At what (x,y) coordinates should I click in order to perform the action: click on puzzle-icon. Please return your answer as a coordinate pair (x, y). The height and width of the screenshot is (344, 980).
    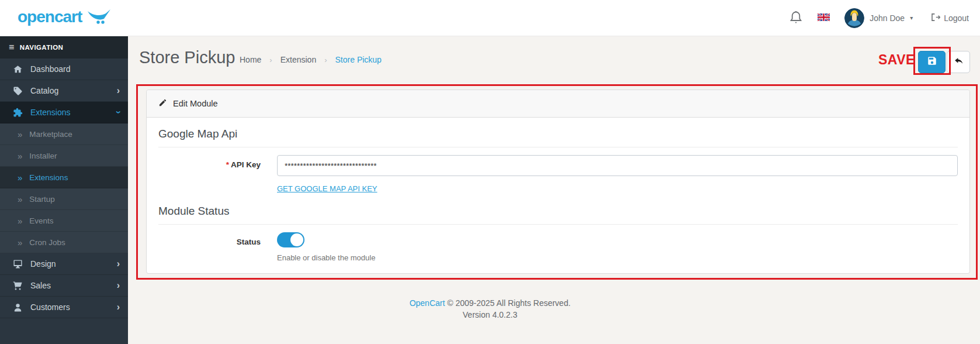
    Looking at the image, I should click on (18, 112).